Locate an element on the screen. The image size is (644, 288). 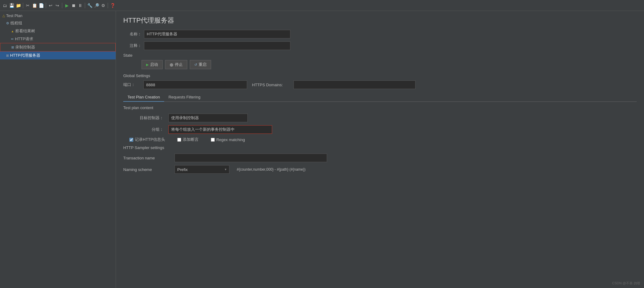
tabs: Test Plan Creation Requests Filtering is located at coordinates (380, 97).